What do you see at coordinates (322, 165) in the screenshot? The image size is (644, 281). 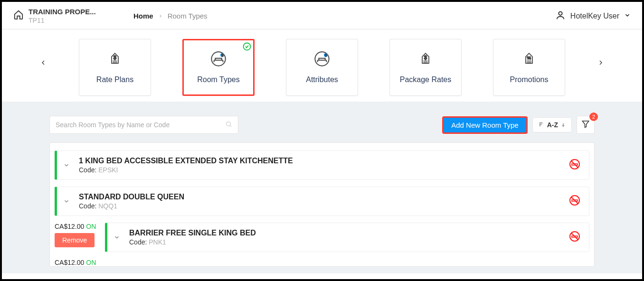 I see `room-row: 1 KING BED ACCESSIBLE EXTENDED STAY KITC…` at bounding box center [322, 165].